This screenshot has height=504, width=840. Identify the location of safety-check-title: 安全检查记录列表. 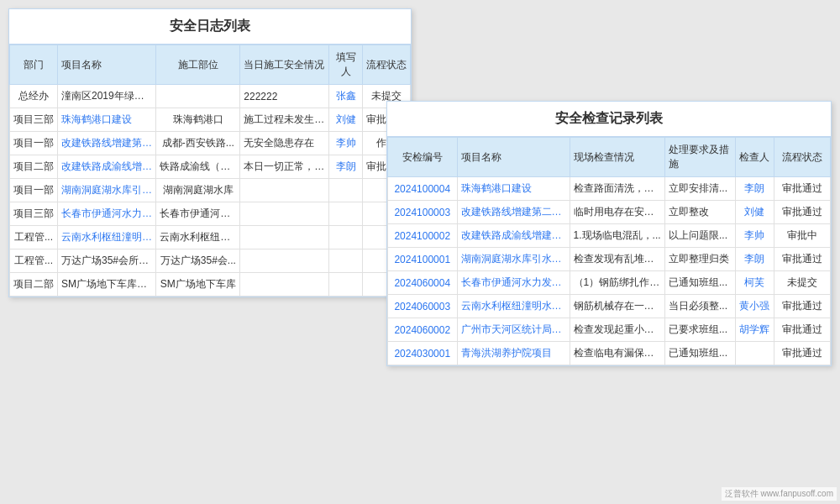
(609, 119).